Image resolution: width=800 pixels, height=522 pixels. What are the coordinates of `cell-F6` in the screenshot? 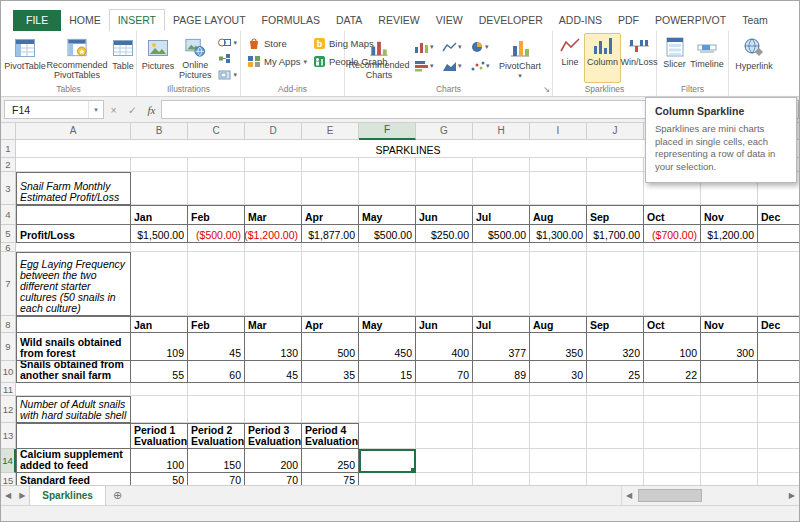 It's located at (388, 248).